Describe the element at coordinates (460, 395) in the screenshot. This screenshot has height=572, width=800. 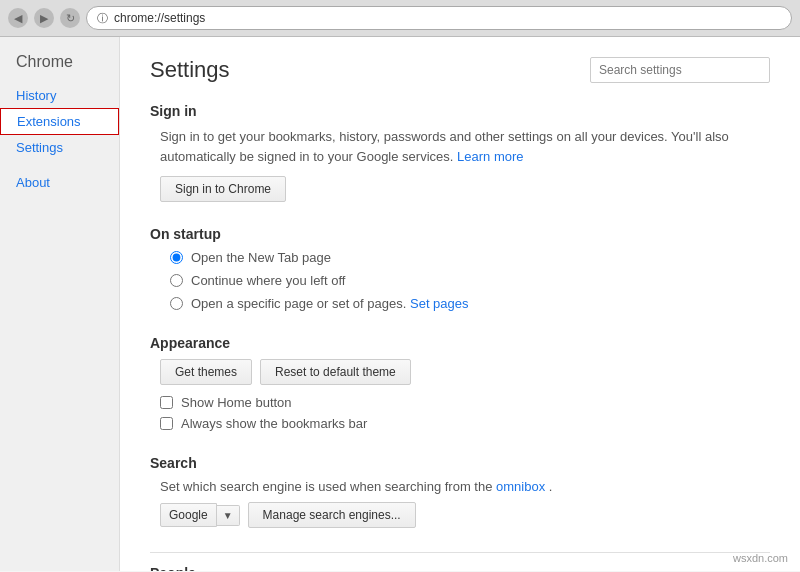
I see `appearance-body: Get themes Reset to default theme Show H…` at that location.